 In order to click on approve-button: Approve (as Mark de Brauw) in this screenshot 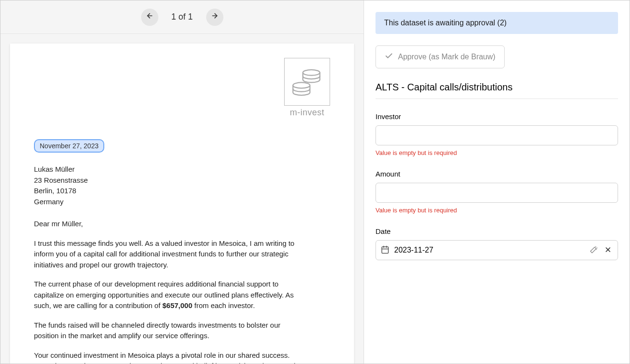, I will do `click(440, 57)`.